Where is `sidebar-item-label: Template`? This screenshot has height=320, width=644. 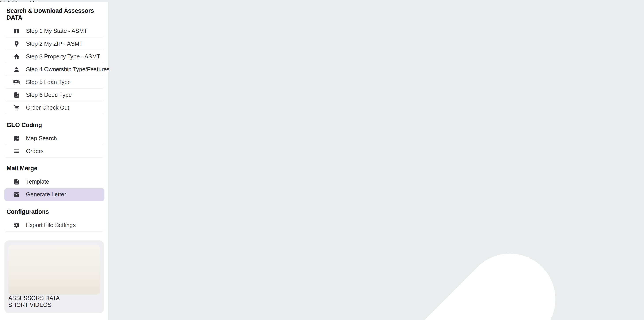 sidebar-item-label: Template is located at coordinates (38, 182).